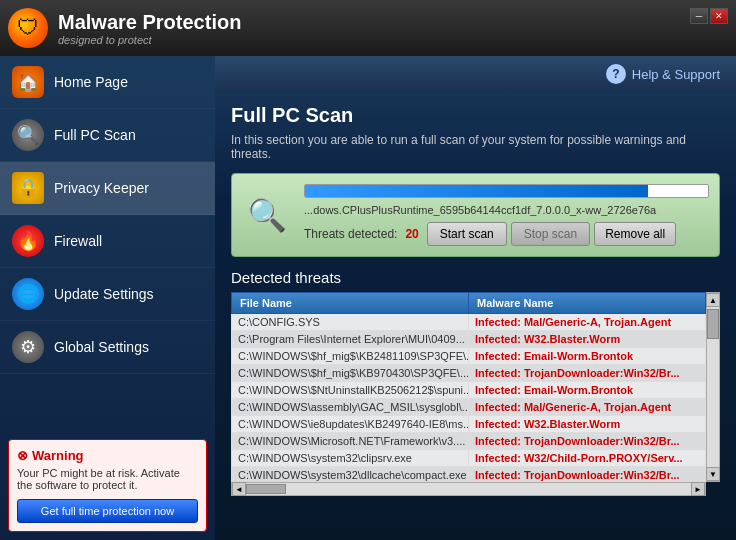 This screenshot has height=540, width=736. What do you see at coordinates (469, 408) in the screenshot?
I see `table-row: C:\WINDOWS\assembly\GAC_MSIL\sysglobl\..…` at bounding box center [469, 408].